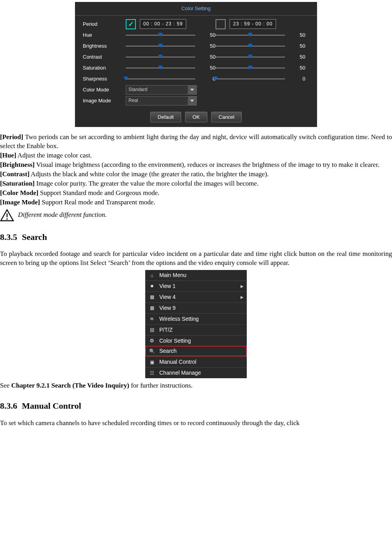 This screenshot has height=547, width=392. Describe the element at coordinates (152, 297) in the screenshot. I see `view4-icon: ▦` at that location.